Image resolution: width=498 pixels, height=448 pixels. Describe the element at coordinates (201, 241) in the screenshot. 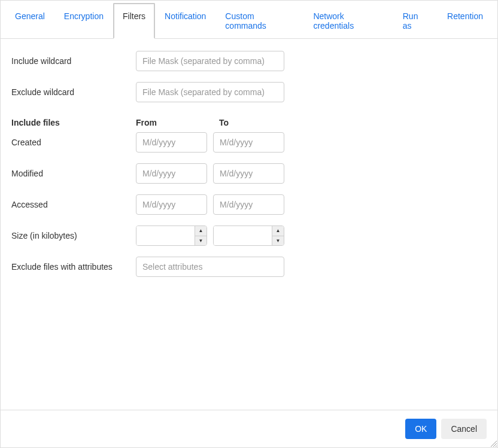

I see `size-from-down-icon: ▼` at that location.